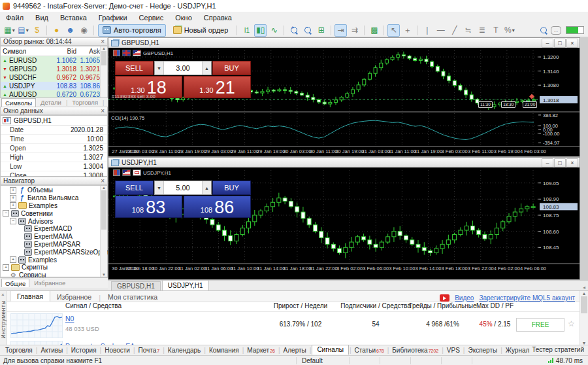 The height and width of the screenshot is (365, 588). What do you see at coordinates (544, 30) in the screenshot?
I see `search-icon` at bounding box center [544, 30].